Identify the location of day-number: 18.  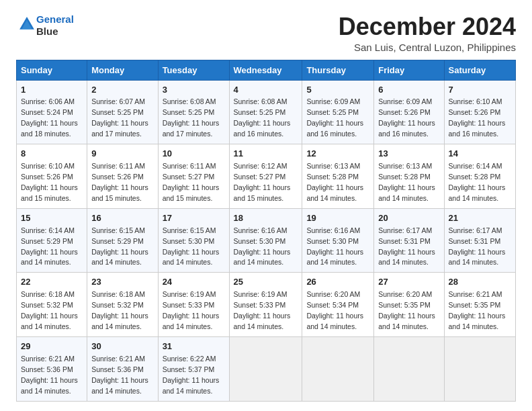
(266, 219).